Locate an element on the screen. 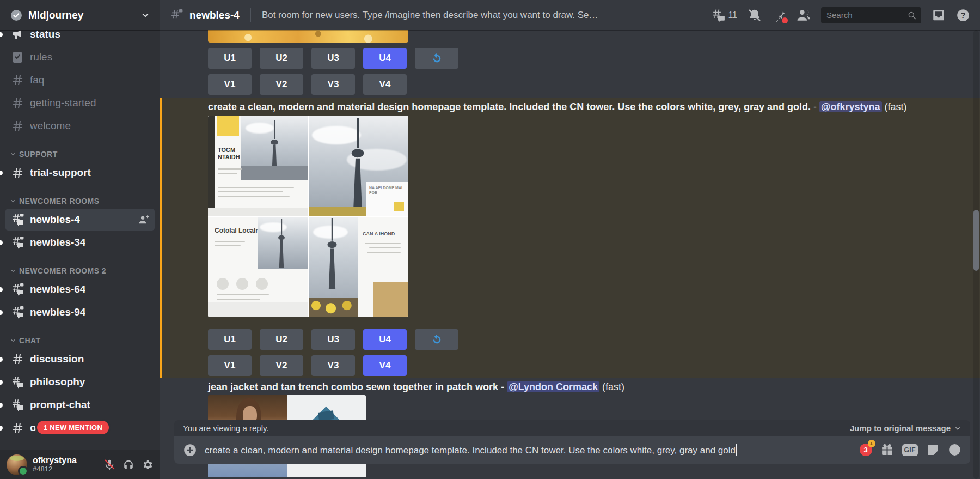 This screenshot has height=479, width=980. channel-label: newbies-4 is located at coordinates (55, 220).